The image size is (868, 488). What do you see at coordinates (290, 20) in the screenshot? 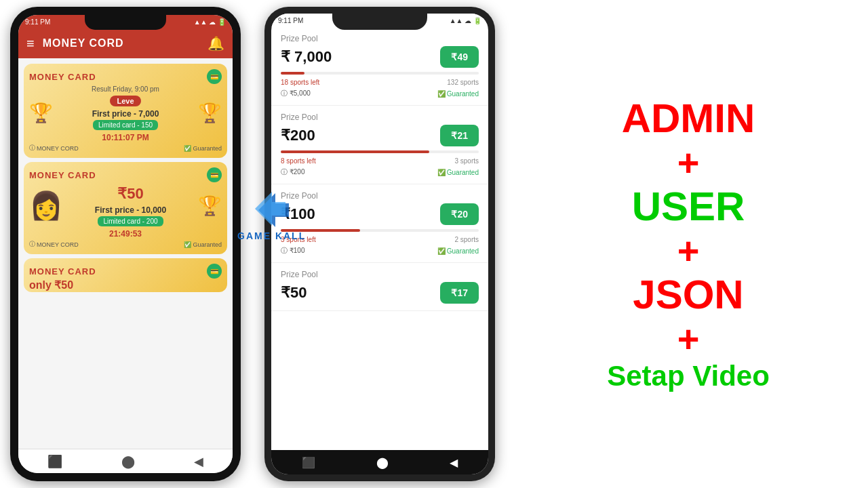
I see `right-status-time: 9:11 PM` at bounding box center [290, 20].